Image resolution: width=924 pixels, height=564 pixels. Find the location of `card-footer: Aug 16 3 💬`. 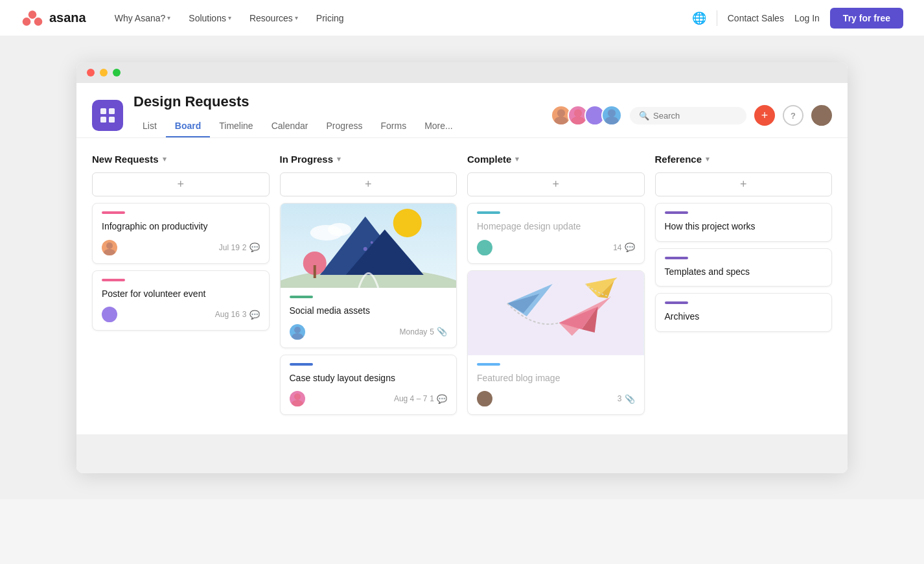

card-footer: Aug 16 3 💬 is located at coordinates (181, 314).